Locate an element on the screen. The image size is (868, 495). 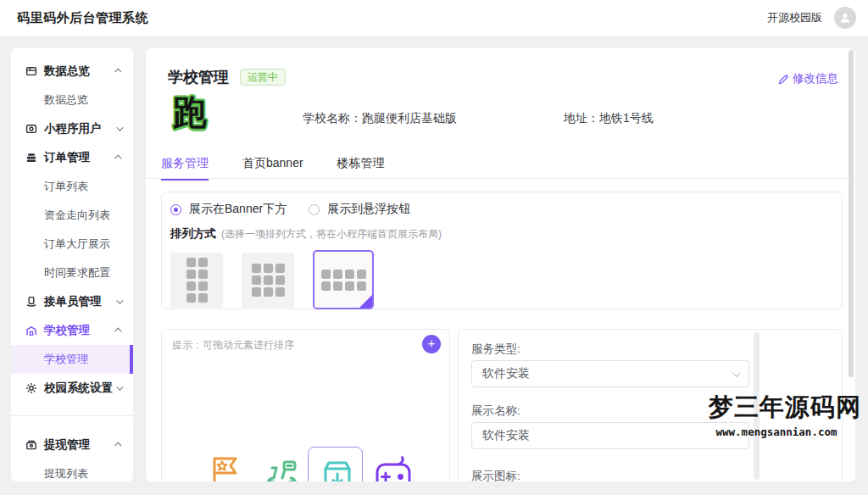
user-avatar is located at coordinates (845, 18).